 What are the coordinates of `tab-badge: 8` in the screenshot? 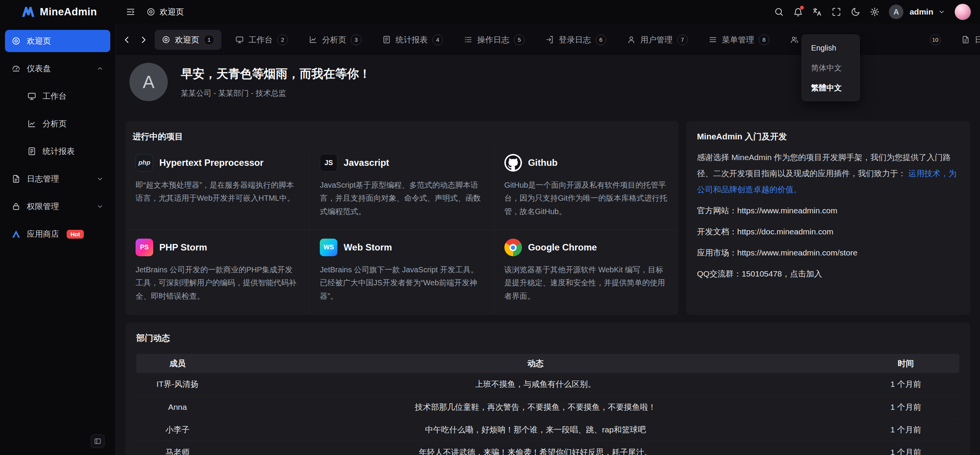 It's located at (764, 40).